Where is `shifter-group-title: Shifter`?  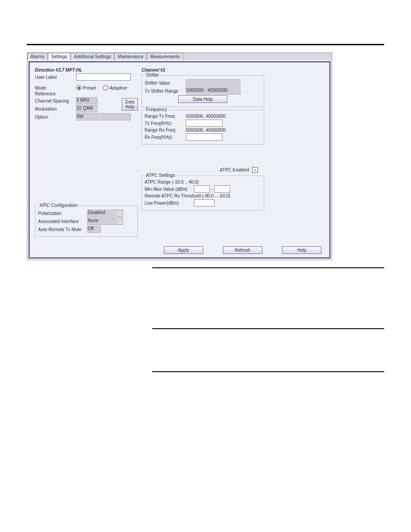
shifter-group-title: Shifter is located at coordinates (152, 75).